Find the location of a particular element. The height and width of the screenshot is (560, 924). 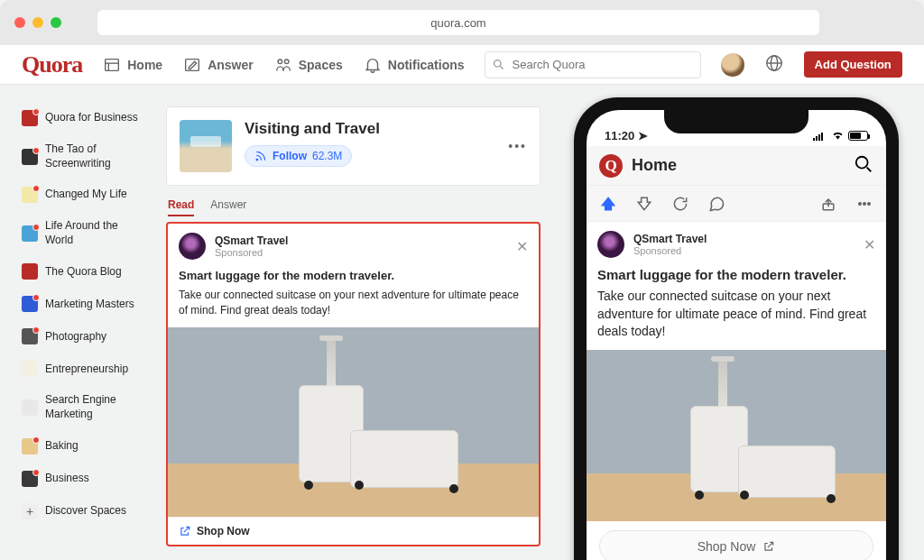

top-nav: Quora Home Answer Spaces Notifications A… is located at coordinates (462, 65).